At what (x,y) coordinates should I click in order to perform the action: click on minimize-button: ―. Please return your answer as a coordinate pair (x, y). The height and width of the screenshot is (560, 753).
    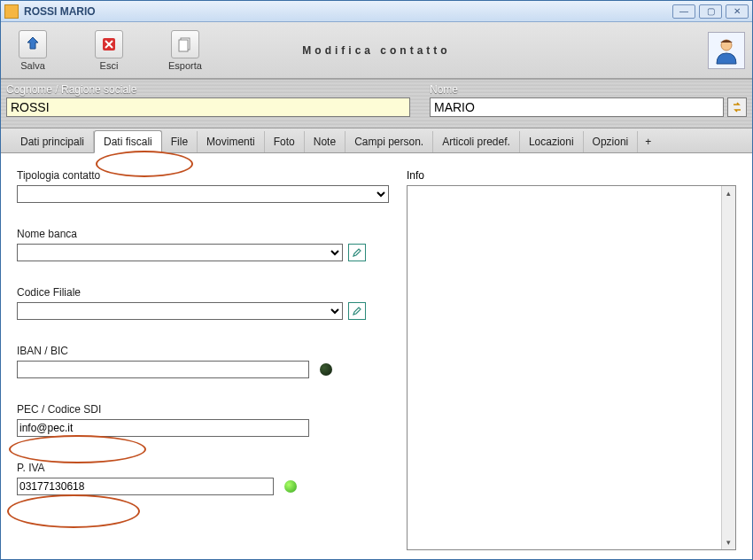
    Looking at the image, I should click on (684, 12).